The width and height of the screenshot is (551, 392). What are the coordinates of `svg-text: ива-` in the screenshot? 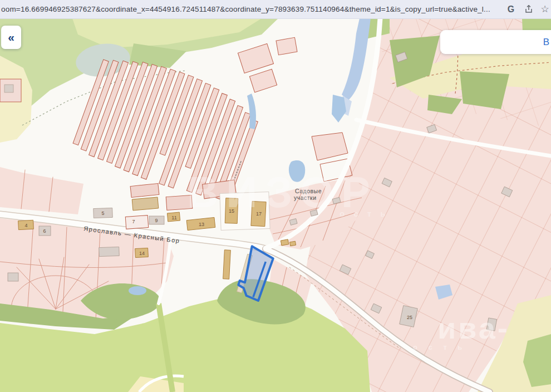 It's located at (474, 328).